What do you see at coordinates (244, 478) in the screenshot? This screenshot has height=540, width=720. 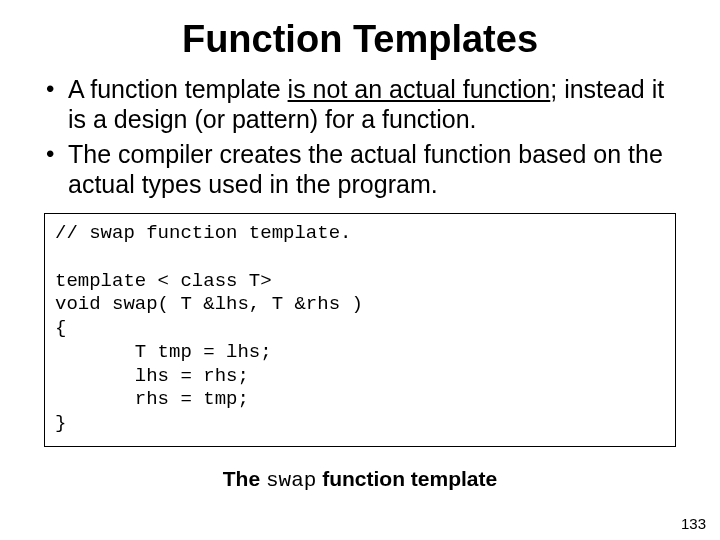 I see `caption-pre: The` at bounding box center [244, 478].